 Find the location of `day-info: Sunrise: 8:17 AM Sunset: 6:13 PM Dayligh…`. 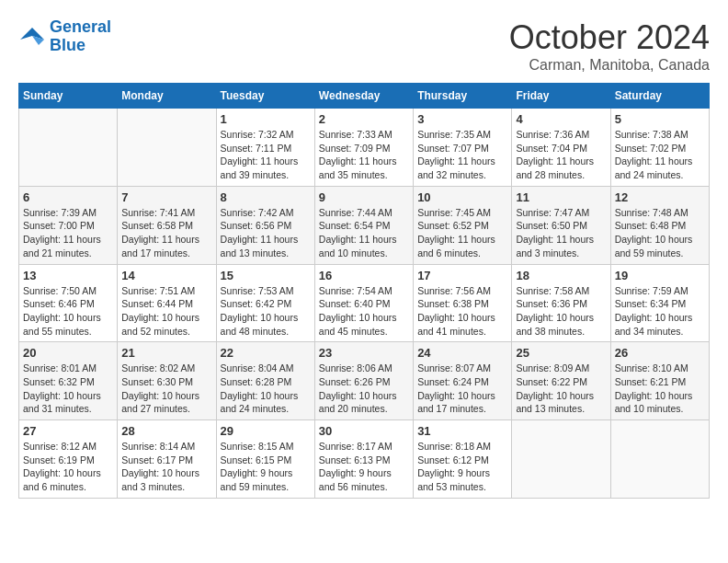

day-info: Sunrise: 8:17 AM Sunset: 6:13 PM Dayligh… is located at coordinates (364, 467).